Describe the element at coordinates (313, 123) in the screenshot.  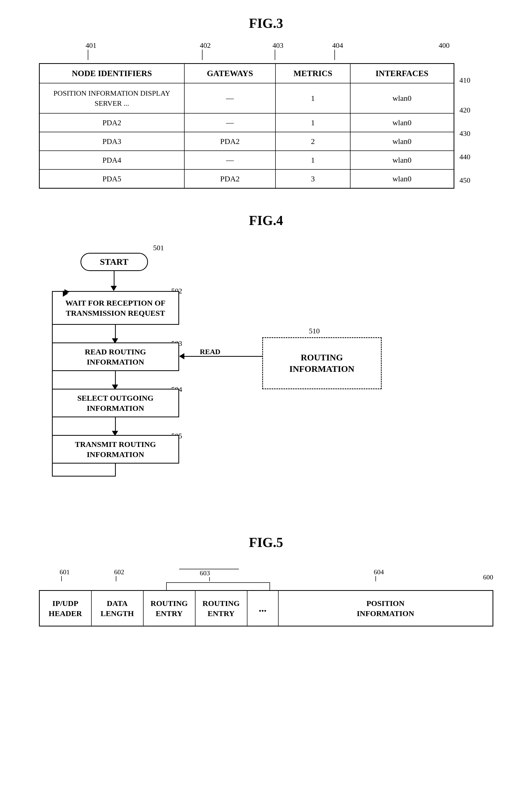
I see `metric-cell-1: 1` at that location.